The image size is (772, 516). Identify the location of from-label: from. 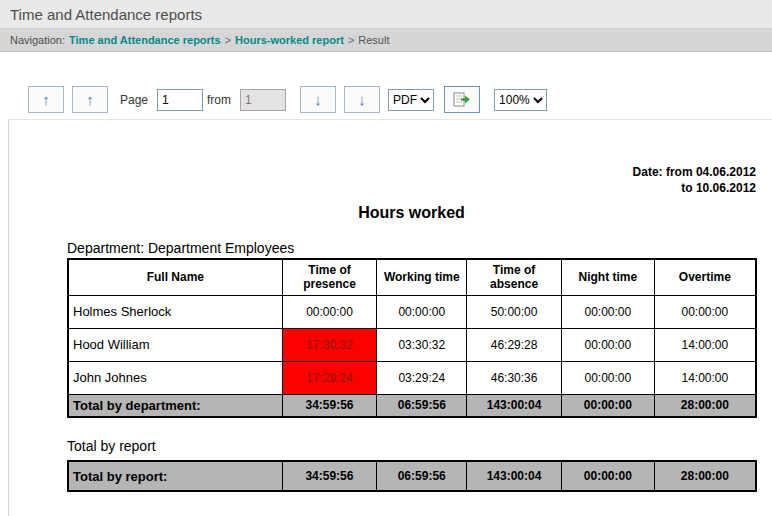
(219, 100).